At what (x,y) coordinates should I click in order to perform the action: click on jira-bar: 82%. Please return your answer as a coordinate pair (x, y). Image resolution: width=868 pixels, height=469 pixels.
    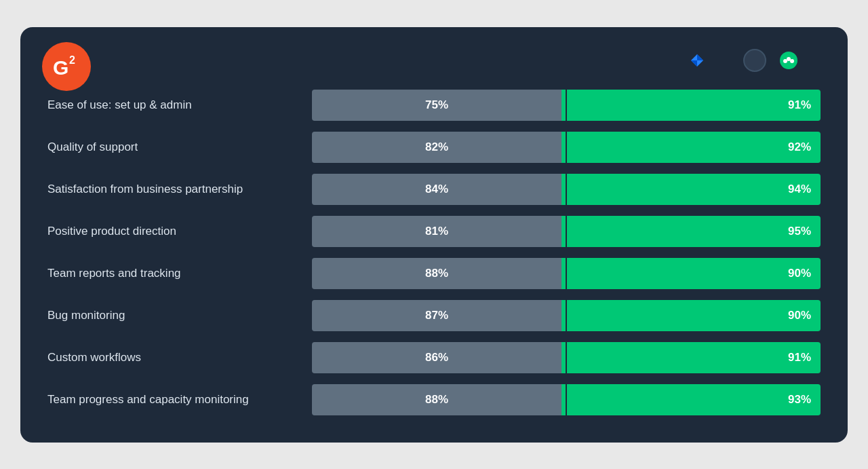
    Looking at the image, I should click on (437, 147).